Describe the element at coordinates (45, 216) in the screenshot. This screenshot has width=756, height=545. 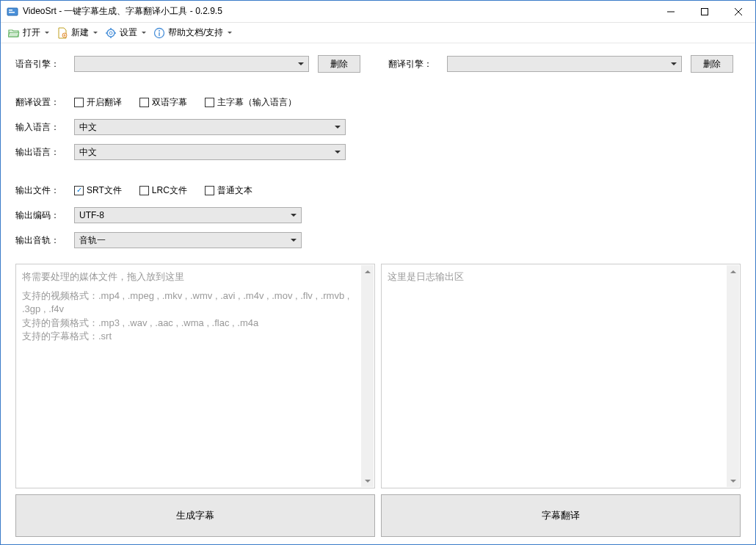
I see `output-encoding-label: 输出编码：` at that location.